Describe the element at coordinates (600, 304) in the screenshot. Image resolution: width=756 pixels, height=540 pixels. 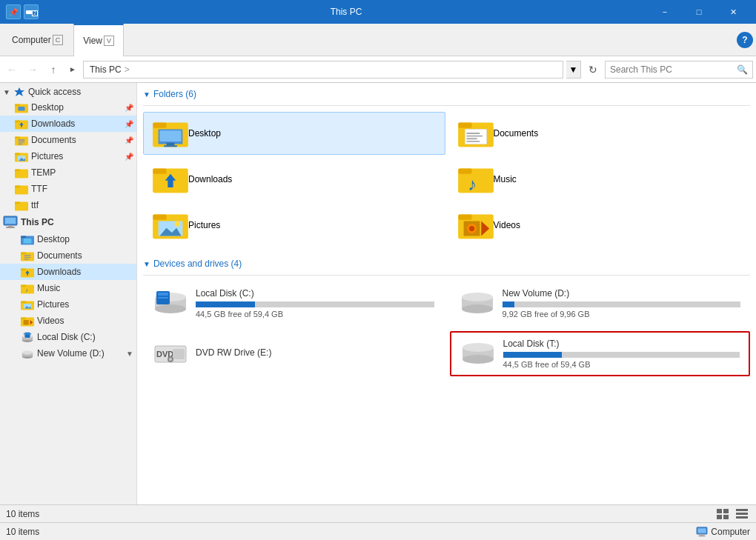
I see `drive-item-d: New Volume (D:) 9,92 GB free of 9,96 GB` at that location.